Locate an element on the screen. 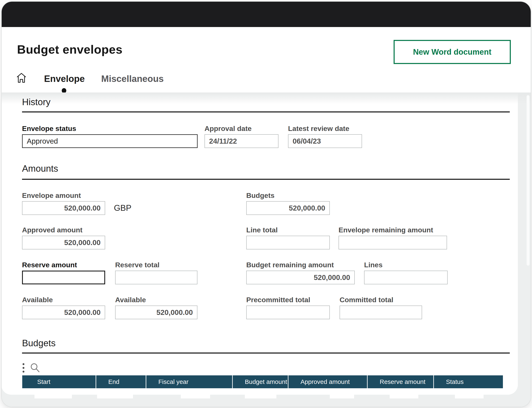  field-label: Lines is located at coordinates (406, 265).